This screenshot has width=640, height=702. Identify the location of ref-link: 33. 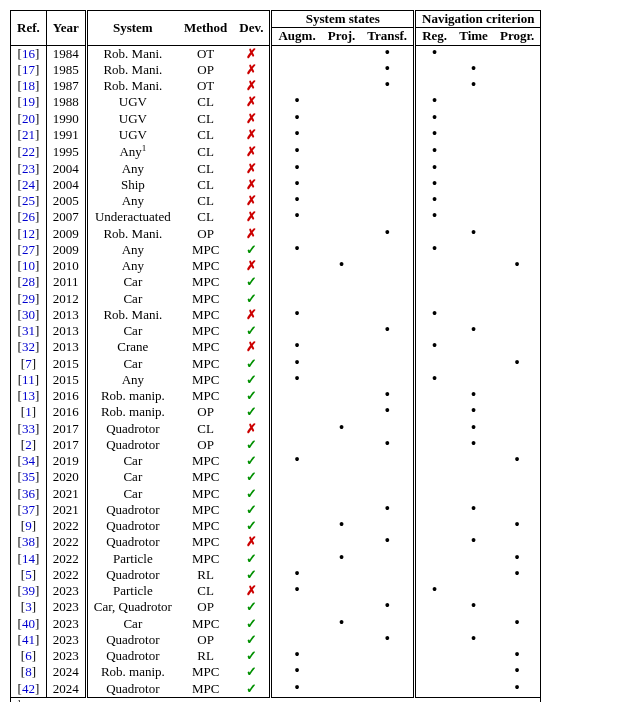
(28, 428).